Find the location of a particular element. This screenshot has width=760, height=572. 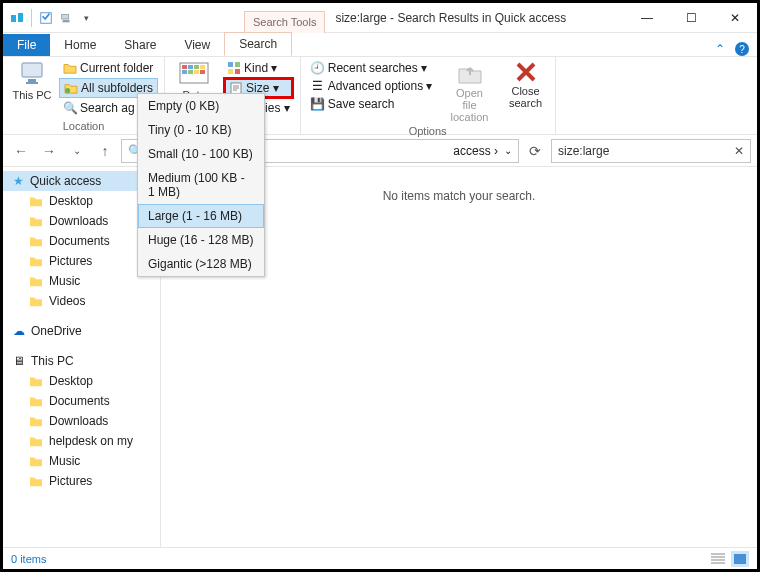

tab-view: View is located at coordinates (197, 45).